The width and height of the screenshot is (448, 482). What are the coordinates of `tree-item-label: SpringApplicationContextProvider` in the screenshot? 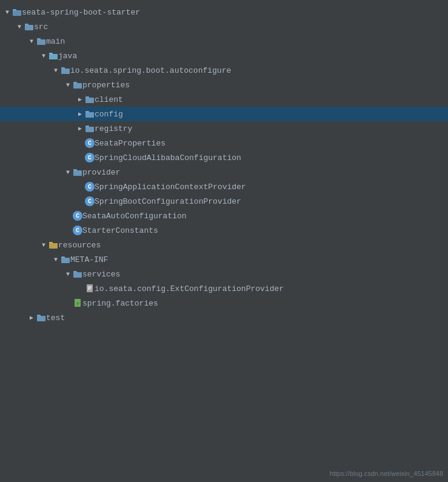 It's located at (170, 187).